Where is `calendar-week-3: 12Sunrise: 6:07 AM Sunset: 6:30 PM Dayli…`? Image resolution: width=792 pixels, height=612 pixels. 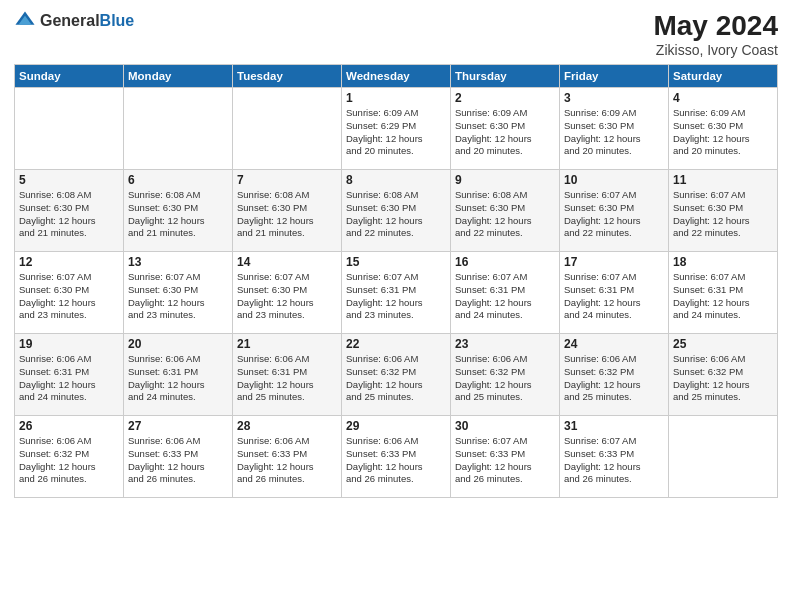
calendar-week-3: 12Sunrise: 6:07 AM Sunset: 6:30 PM Dayli… is located at coordinates (396, 293).